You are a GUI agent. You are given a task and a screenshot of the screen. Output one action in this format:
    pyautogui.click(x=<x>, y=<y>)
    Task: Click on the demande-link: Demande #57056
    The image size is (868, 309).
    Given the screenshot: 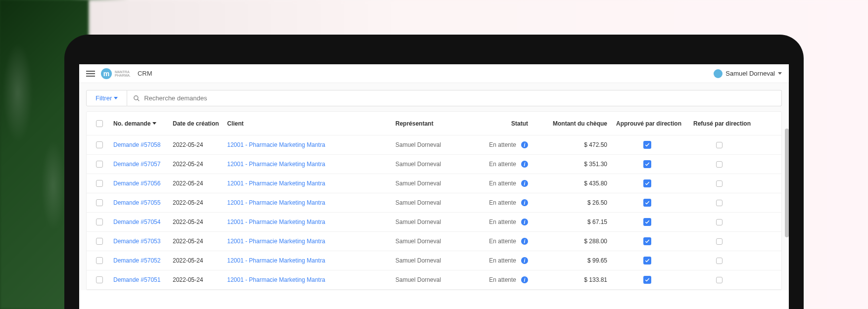 What is the action you would take?
    pyautogui.click(x=137, y=183)
    